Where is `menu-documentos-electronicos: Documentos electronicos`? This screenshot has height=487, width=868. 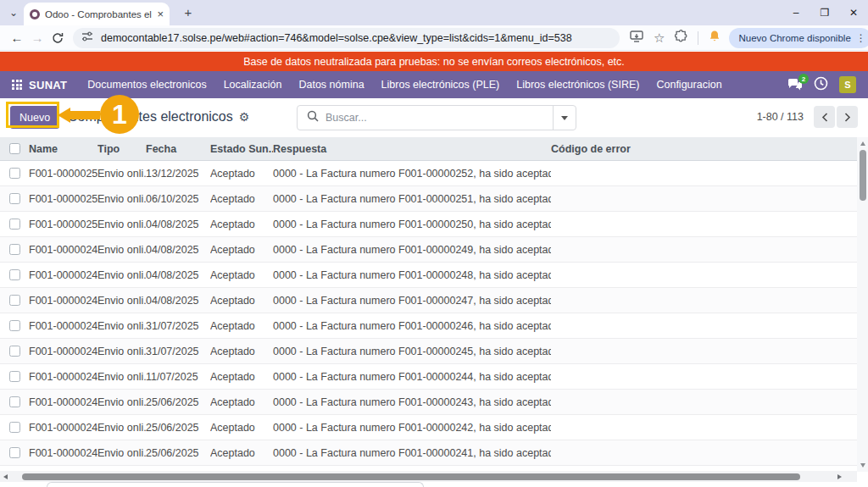
menu-documentos-electronicos: Documentos electronicos is located at coordinates (147, 85).